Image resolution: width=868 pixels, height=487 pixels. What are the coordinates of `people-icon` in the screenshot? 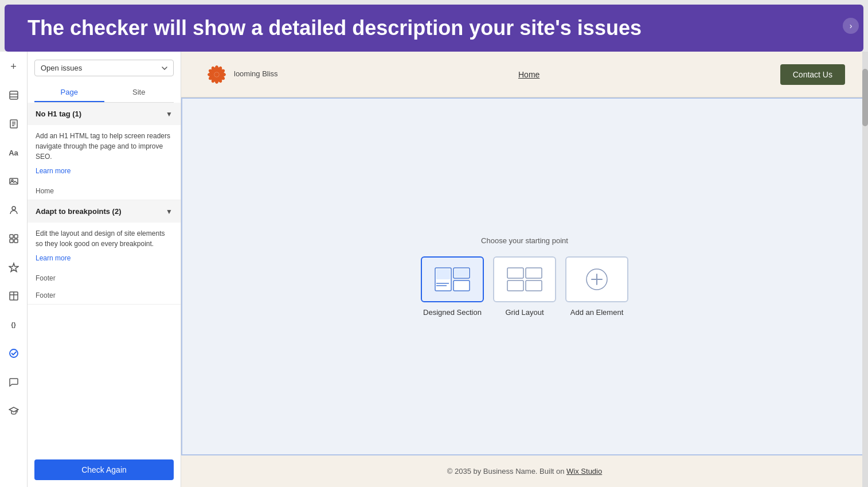 It's located at (14, 210).